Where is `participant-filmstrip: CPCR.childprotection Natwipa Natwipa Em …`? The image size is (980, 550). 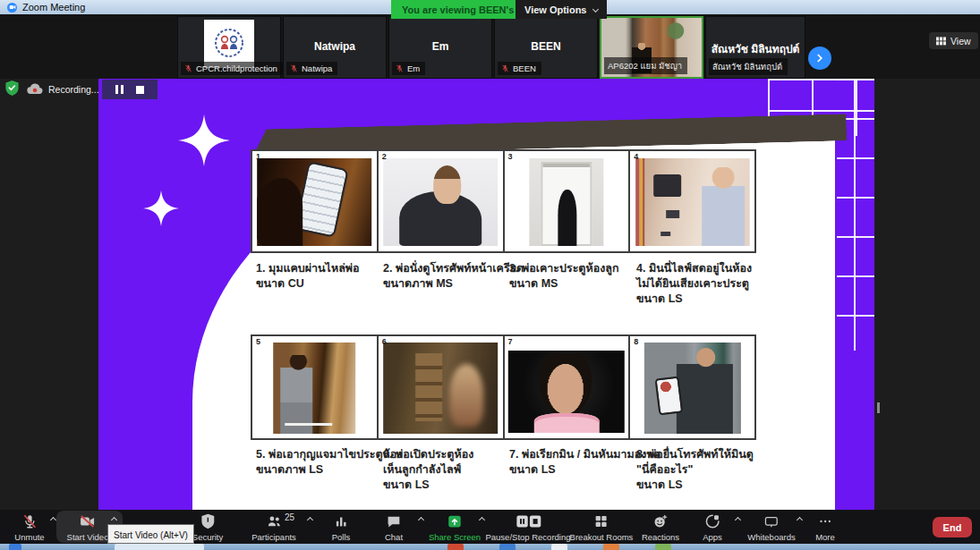 participant-filmstrip: CPCR.childprotection Natwipa Natwipa Em … is located at coordinates (490, 47).